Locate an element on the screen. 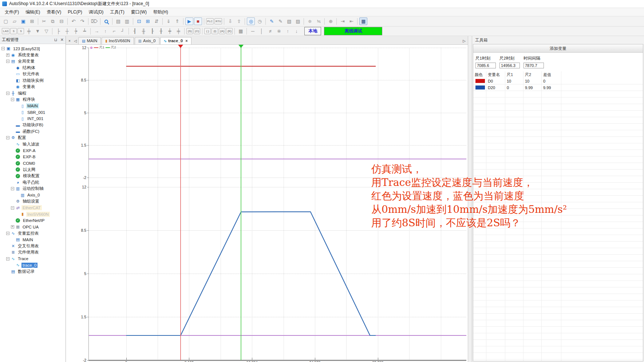 The image size is (644, 362). stop-button: ■ is located at coordinates (198, 21).